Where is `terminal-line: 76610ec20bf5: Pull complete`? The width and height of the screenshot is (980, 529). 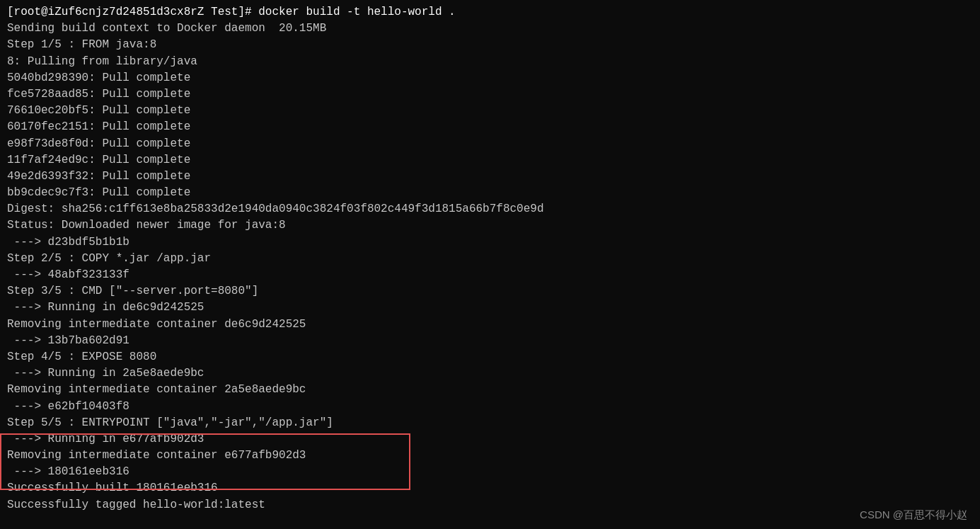 terminal-line: 76610ec20bf5: Pull complete is located at coordinates (490, 110).